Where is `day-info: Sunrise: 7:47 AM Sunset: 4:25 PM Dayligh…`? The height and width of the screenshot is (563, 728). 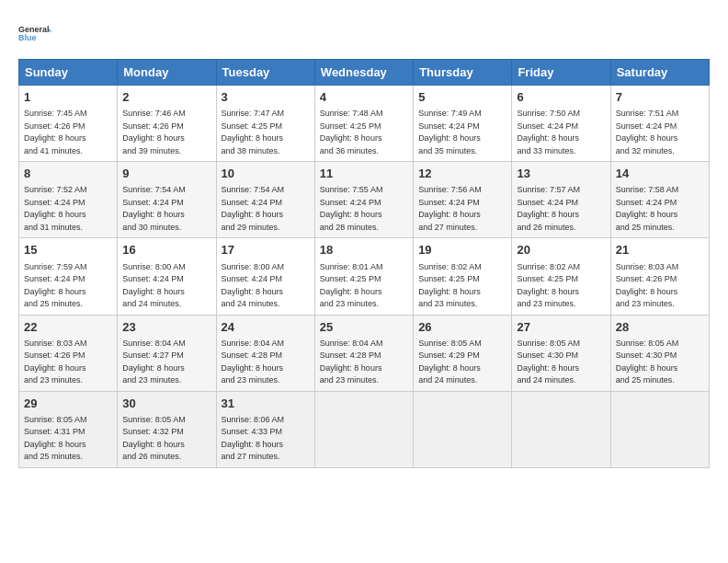
day-info: Sunrise: 7:47 AM Sunset: 4:25 PM Dayligh… is located at coordinates (266, 132).